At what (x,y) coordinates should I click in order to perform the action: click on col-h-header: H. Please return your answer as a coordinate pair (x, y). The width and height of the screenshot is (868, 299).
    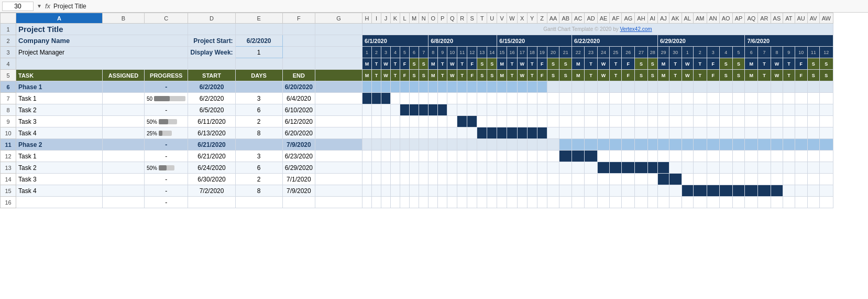
    Looking at the image, I should click on (367, 18).